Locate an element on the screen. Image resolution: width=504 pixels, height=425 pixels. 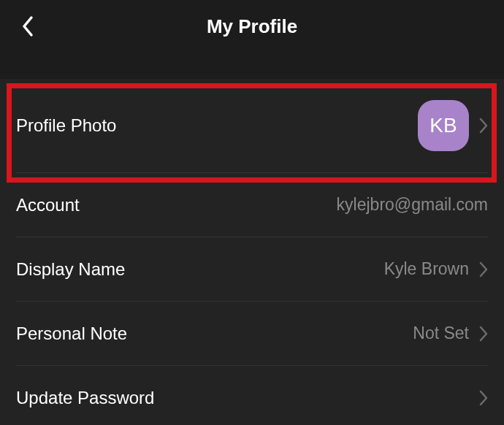
row-personal-note: Personal Note Not Set is located at coordinates (252, 333).